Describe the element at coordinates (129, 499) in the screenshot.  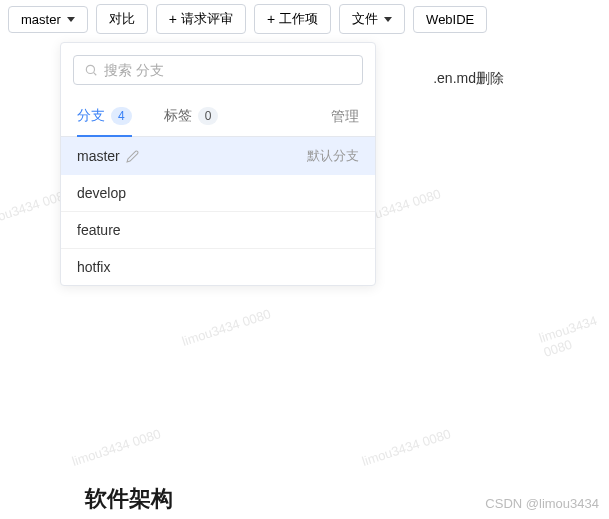
I see `section-heading-wrap: 软件架构` at that location.